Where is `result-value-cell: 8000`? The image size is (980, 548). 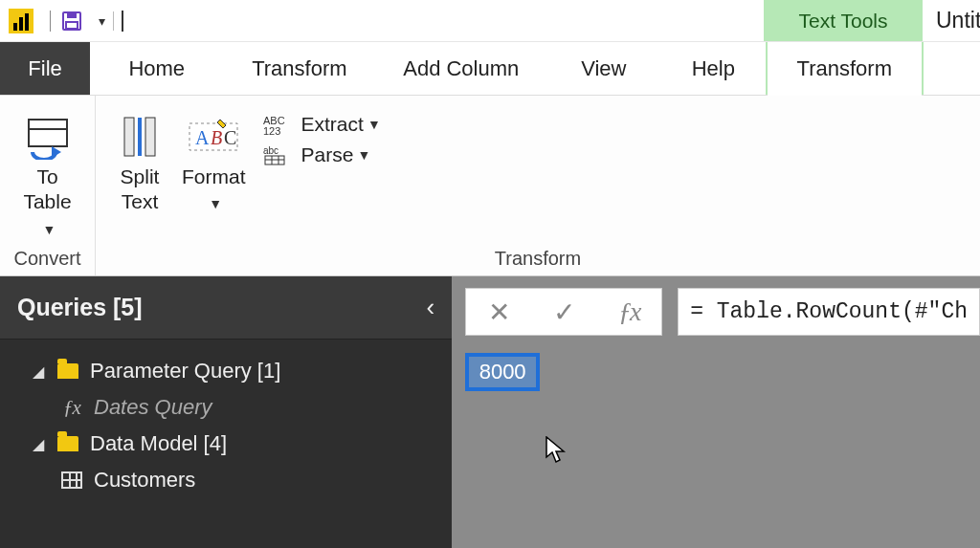 result-value-cell: 8000 is located at coordinates (502, 372).